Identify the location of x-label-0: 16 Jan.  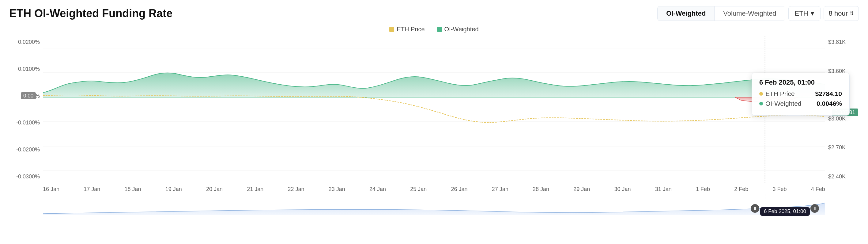
(51, 189).